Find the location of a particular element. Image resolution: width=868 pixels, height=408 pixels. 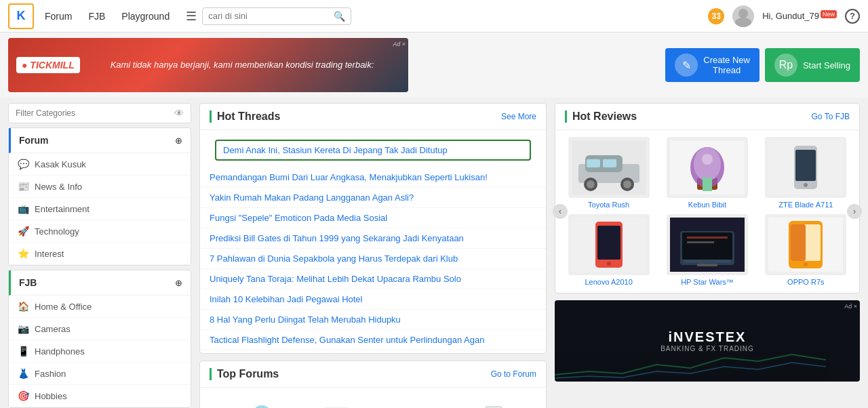

sidebar-forum-title: Forum is located at coordinates (34, 140).